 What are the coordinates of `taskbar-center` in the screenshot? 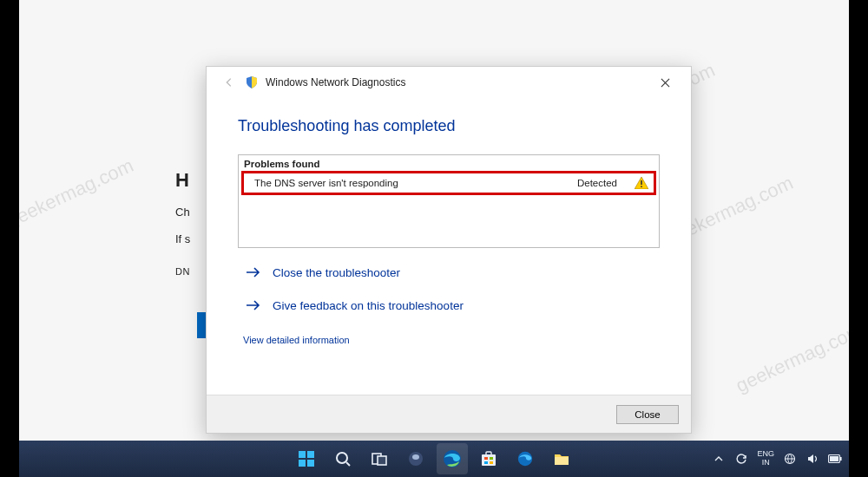 It's located at (434, 459).